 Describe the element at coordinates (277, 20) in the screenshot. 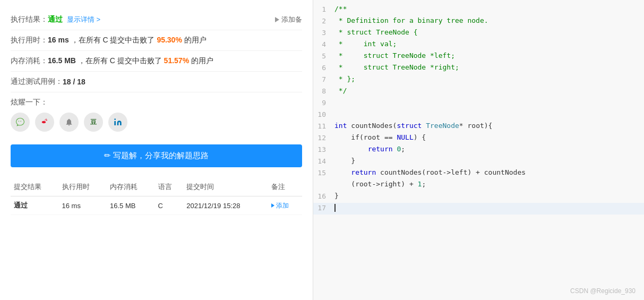

I see `play-icon` at that location.